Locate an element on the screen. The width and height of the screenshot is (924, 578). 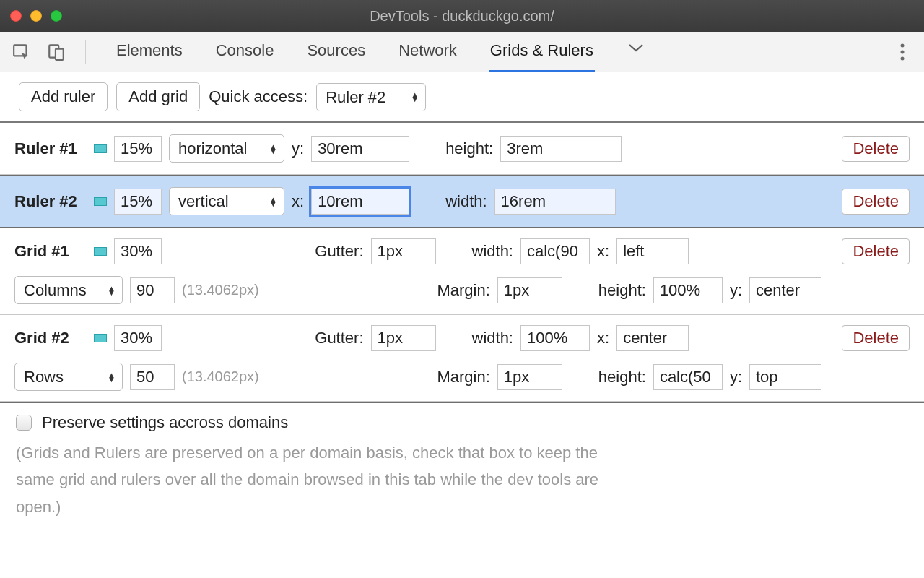
ruler-name: Ruler #1 is located at coordinates (51, 149).